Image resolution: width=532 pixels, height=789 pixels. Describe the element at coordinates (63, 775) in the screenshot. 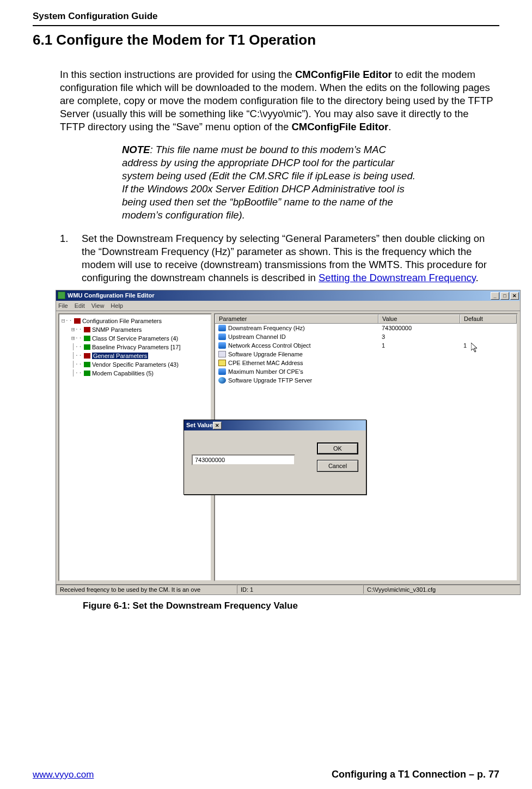

I see `footer-link: www.vyyo.com` at that location.